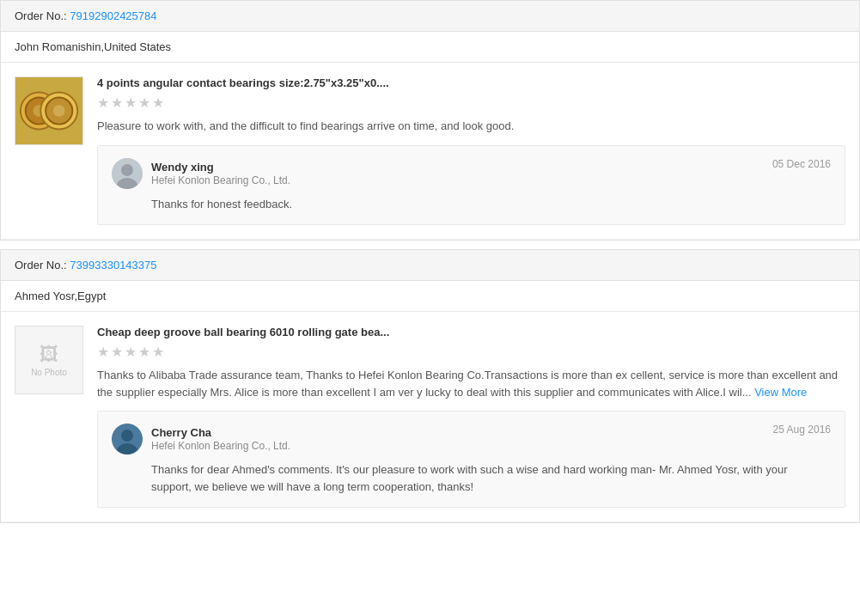 The image size is (860, 616). Describe the element at coordinates (113, 265) in the screenshot. I see `order-number-link: 73993330143375` at that location.